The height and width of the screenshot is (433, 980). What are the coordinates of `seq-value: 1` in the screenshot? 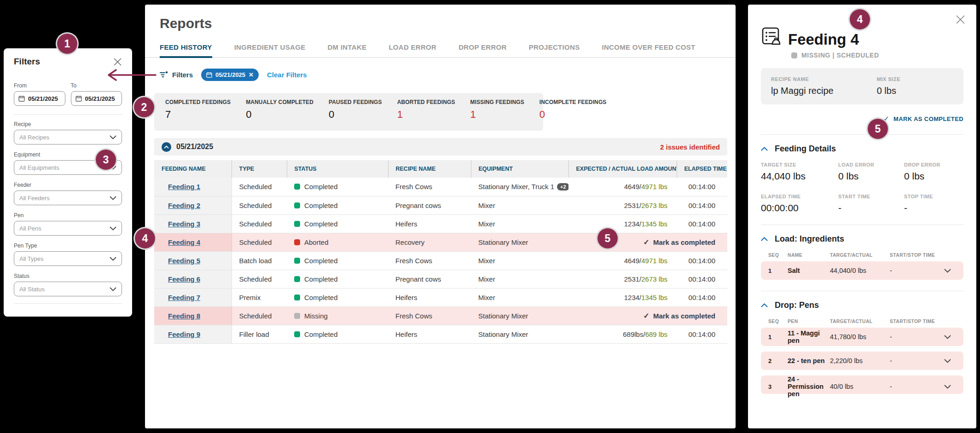 It's located at (778, 271).